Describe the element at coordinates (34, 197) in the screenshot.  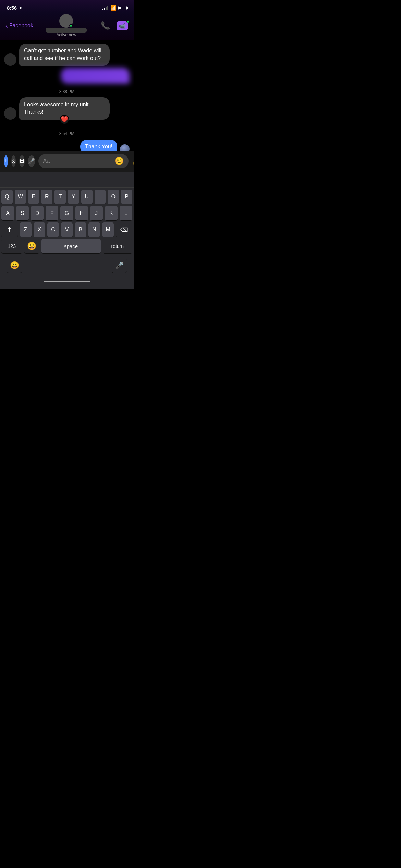
I see `key-e: E` at that location.